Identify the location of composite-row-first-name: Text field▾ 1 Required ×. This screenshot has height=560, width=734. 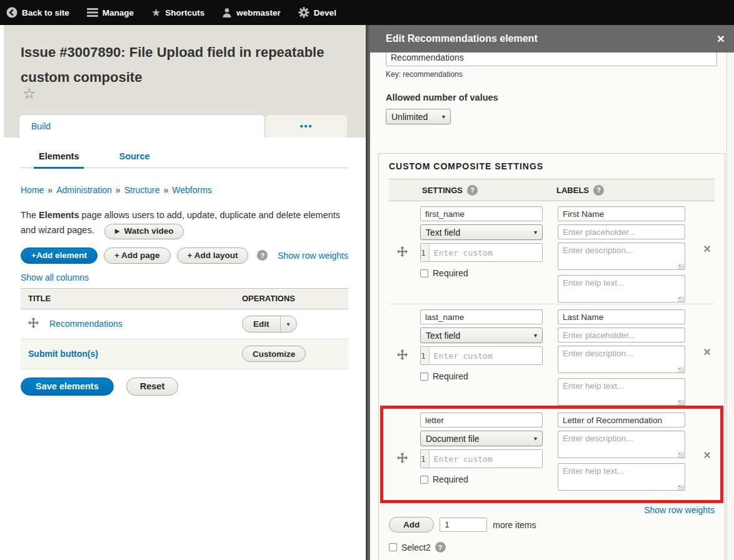
(551, 252).